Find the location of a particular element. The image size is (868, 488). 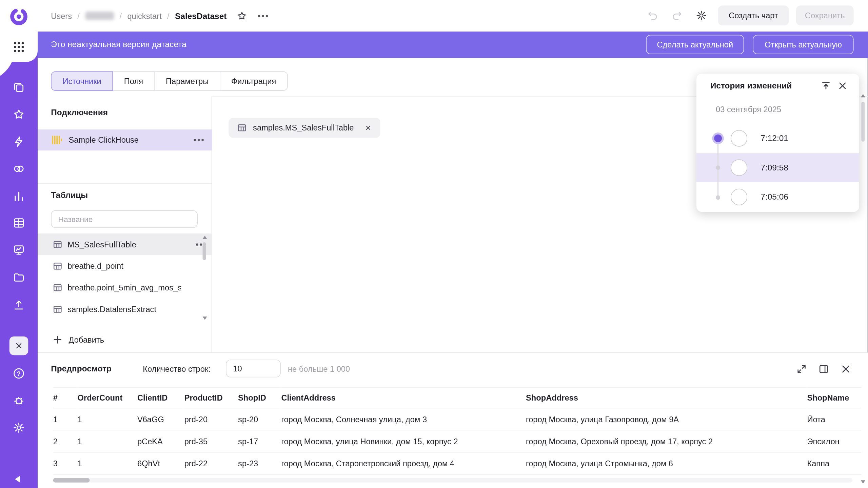

close-preview-icon is located at coordinates (846, 369).